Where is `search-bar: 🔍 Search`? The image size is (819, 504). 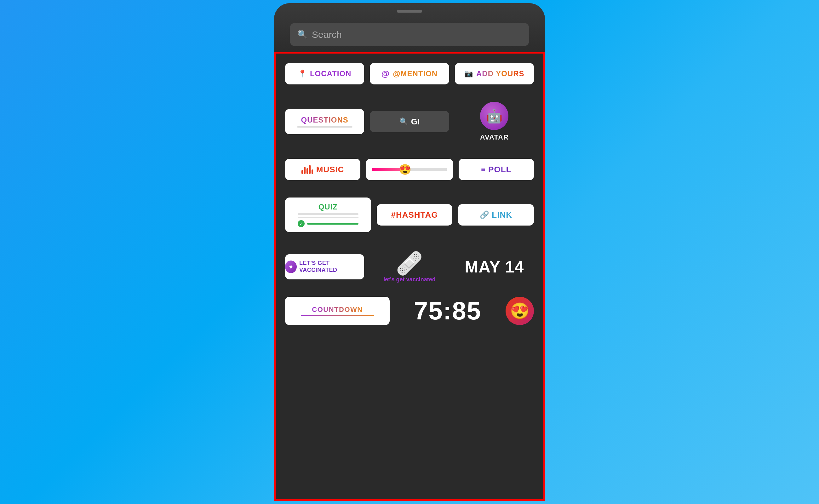
search-bar: 🔍 Search is located at coordinates (409, 35).